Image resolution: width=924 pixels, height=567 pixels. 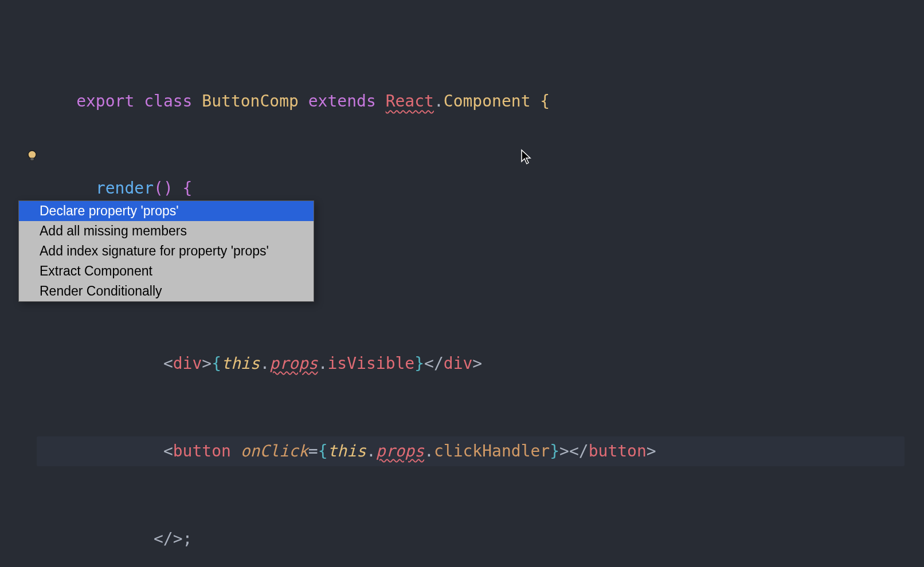 What do you see at coordinates (371, 363) in the screenshot?
I see `isvisible-member: isVisible` at bounding box center [371, 363].